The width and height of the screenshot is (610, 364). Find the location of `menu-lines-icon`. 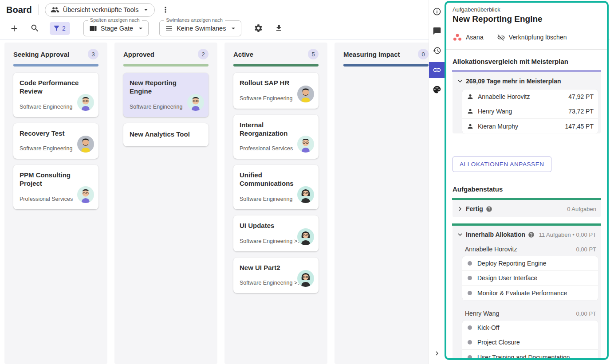

menu-lines-icon is located at coordinates (169, 28).